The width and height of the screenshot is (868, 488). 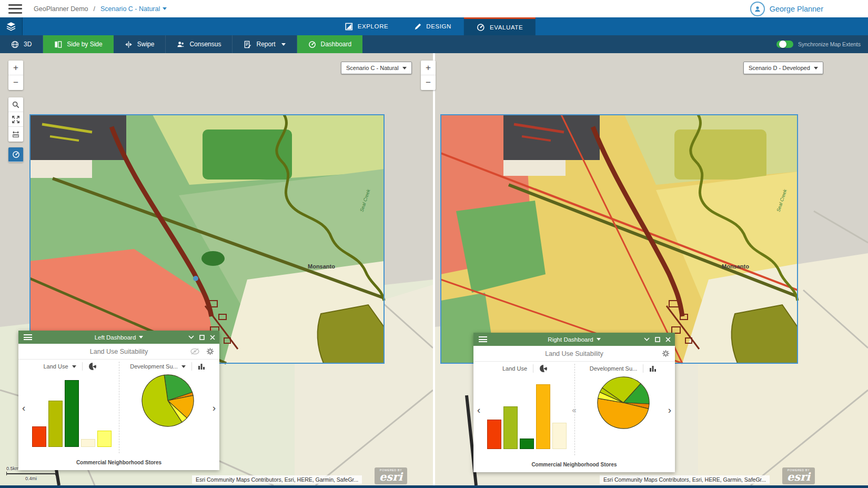 What do you see at coordinates (16, 134) in the screenshot?
I see `measure-button` at bounding box center [16, 134].